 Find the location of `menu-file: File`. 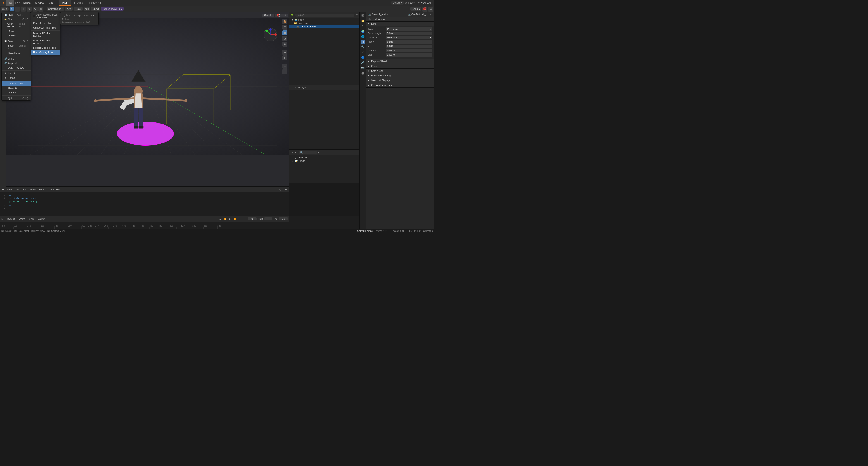

menu-file: File is located at coordinates (9, 3).